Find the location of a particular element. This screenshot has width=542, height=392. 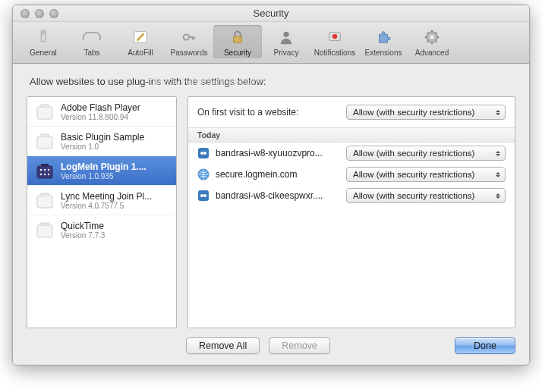

remove-button: Remove is located at coordinates (299, 346).